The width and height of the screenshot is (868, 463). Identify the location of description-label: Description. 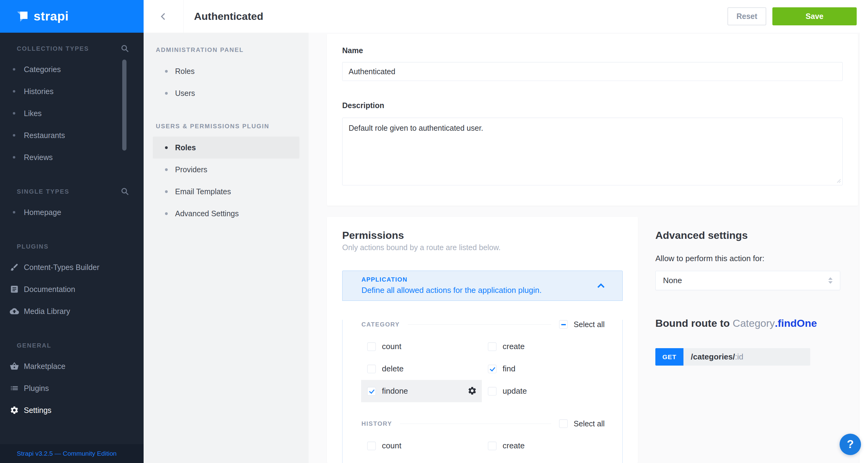
(592, 105).